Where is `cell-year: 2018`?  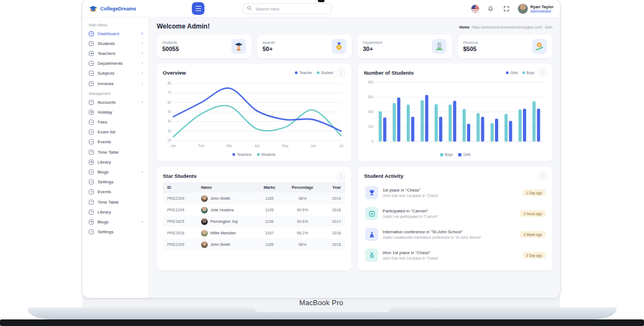 cell-year: 2018 is located at coordinates (334, 210).